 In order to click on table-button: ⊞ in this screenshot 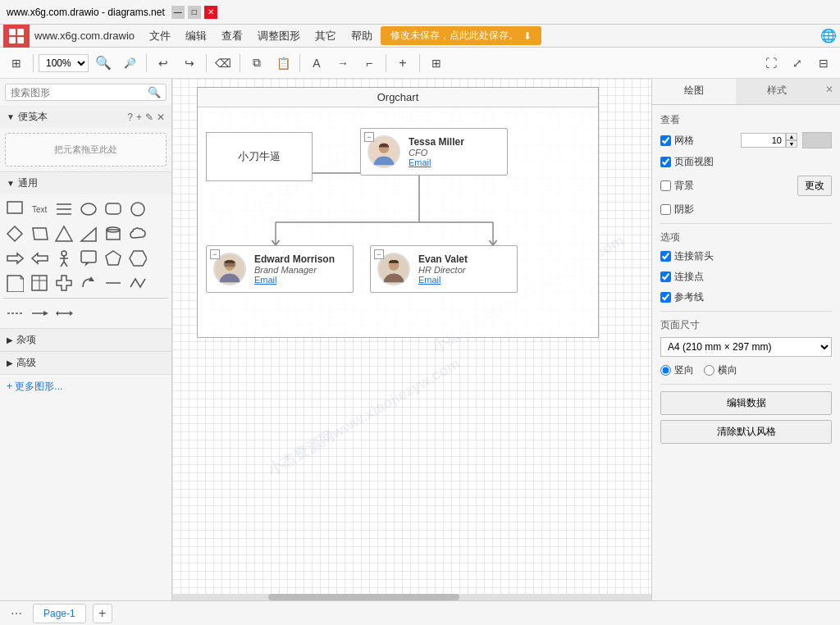, I will do `click(436, 63)`.